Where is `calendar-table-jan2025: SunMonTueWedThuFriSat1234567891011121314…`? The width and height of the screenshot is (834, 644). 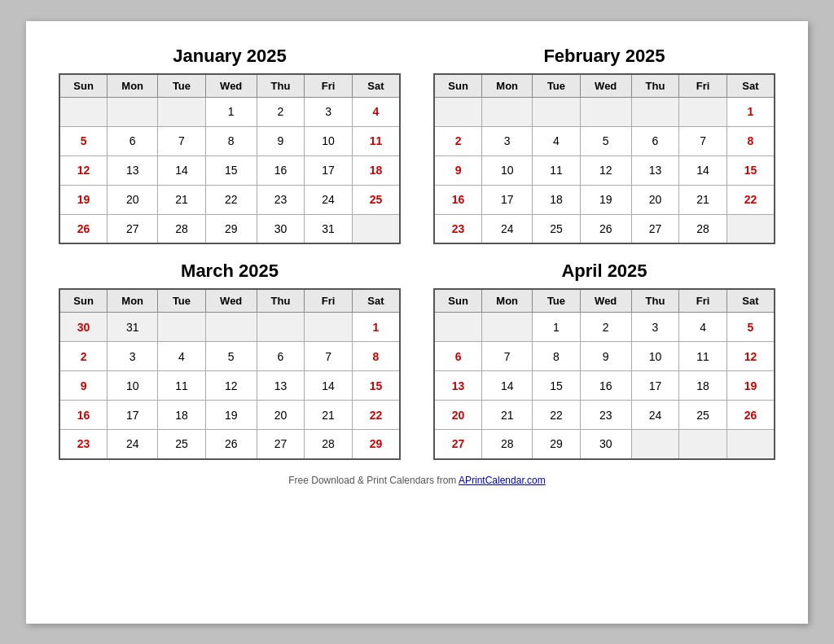
calendar-table-jan2025: SunMonTueWedThuFriSat1234567891011121314… is located at coordinates (230, 160).